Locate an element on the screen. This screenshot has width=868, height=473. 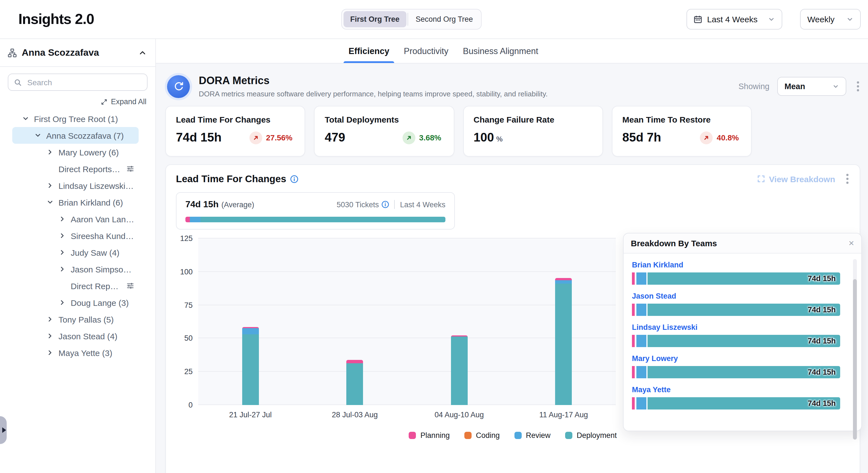
tree-item-label: Tony Pallas (5) is located at coordinates (86, 319).